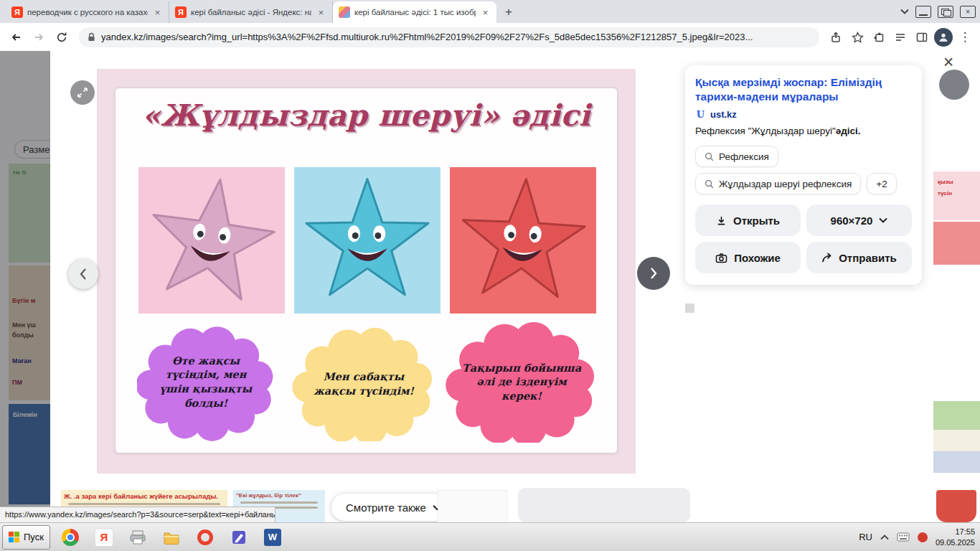 The width and height of the screenshot is (980, 551). What do you see at coordinates (804, 90) in the screenshot?
I see `result-title-link: Қысқа мерзімді жоспар: Еліміздің тарихи-…` at bounding box center [804, 90].